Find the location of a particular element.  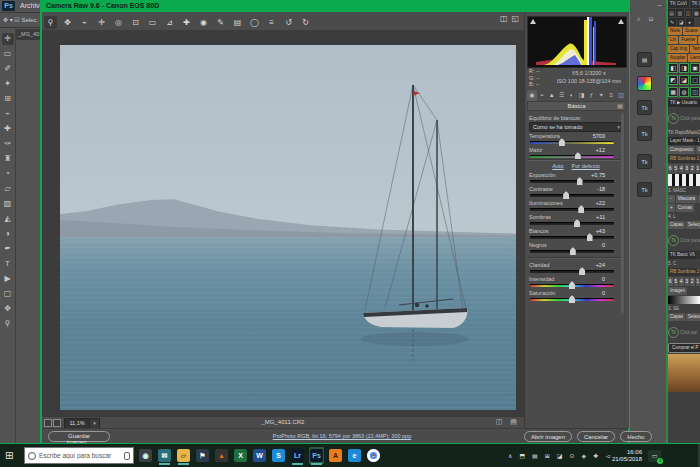

tk-button: ▤ is located at coordinates (672, 13).